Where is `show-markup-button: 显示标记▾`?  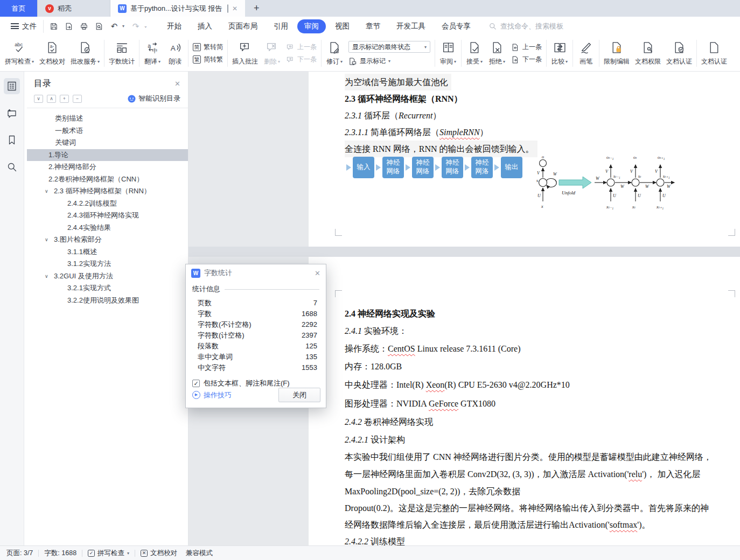 show-markup-button: 显示标记▾ is located at coordinates (389, 61).